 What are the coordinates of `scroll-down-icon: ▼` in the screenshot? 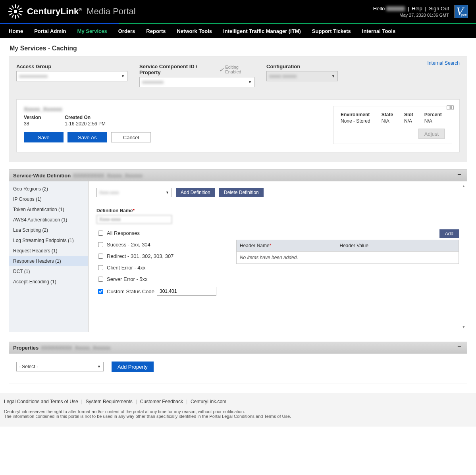 It's located at (464, 327).